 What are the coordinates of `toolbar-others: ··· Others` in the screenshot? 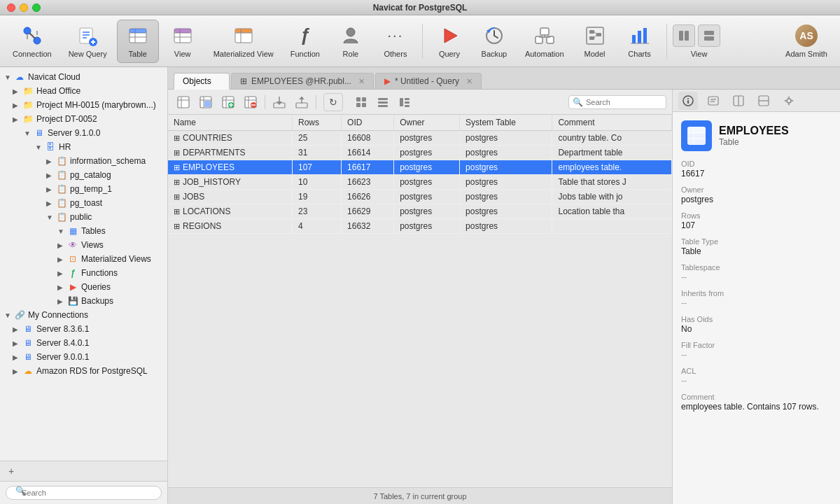 It's located at (396, 41).